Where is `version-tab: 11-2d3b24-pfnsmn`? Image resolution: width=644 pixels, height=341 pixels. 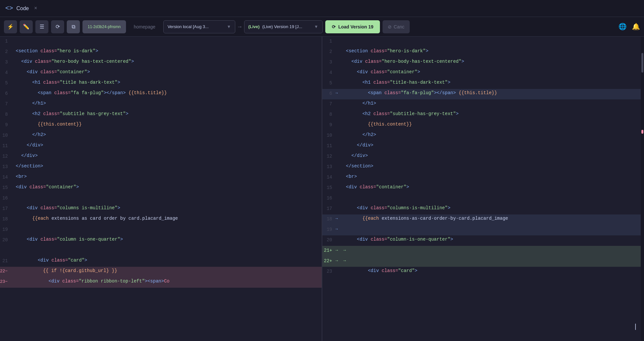 version-tab: 11-2d3b24-pfnsmn is located at coordinates (104, 27).